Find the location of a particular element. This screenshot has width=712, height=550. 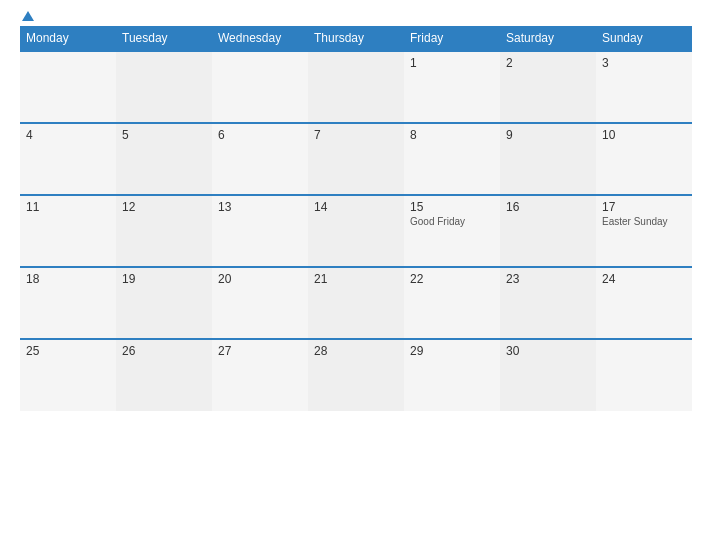

weekday-friday: Friday is located at coordinates (452, 38).